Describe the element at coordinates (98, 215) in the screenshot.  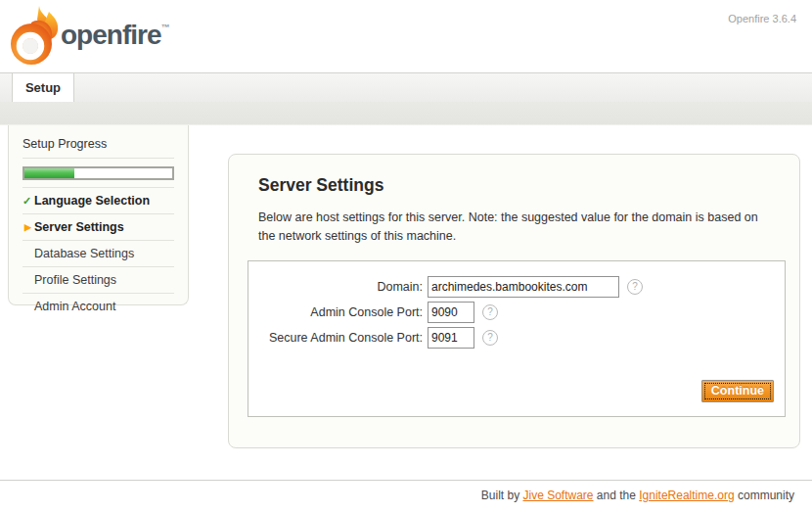
I see `setup-progress-sidebar: Setup Progress ✓ Language Selection ▶ Se…` at that location.